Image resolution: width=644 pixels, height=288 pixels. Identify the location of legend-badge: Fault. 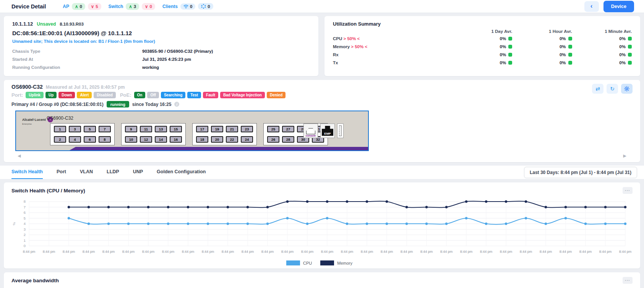
(211, 95).